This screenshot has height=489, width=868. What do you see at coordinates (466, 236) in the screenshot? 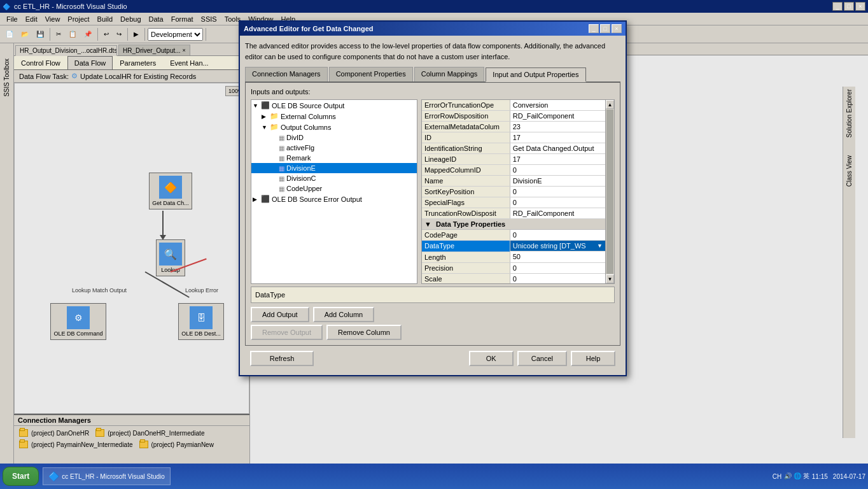
I see `prop-name-codepage: CodePage` at bounding box center [466, 236].